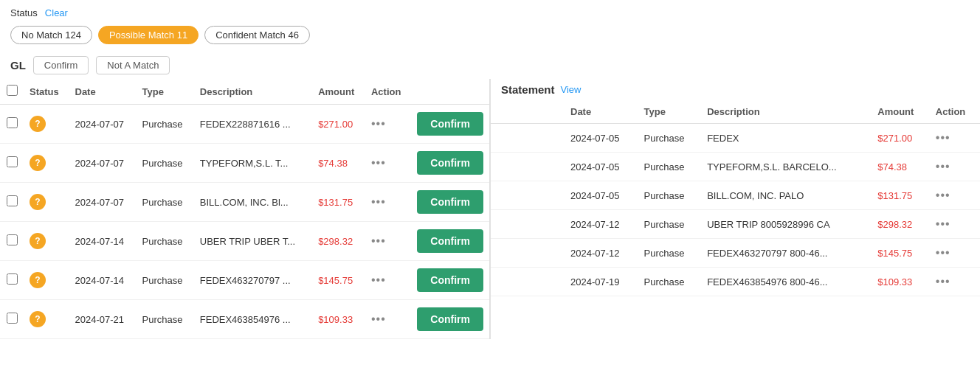 The width and height of the screenshot is (980, 373). Describe the element at coordinates (735, 224) in the screenshot. I see `stmt-table-row: 2024-07-12 Purchase UBER TRIP 8005928996…` at that location.